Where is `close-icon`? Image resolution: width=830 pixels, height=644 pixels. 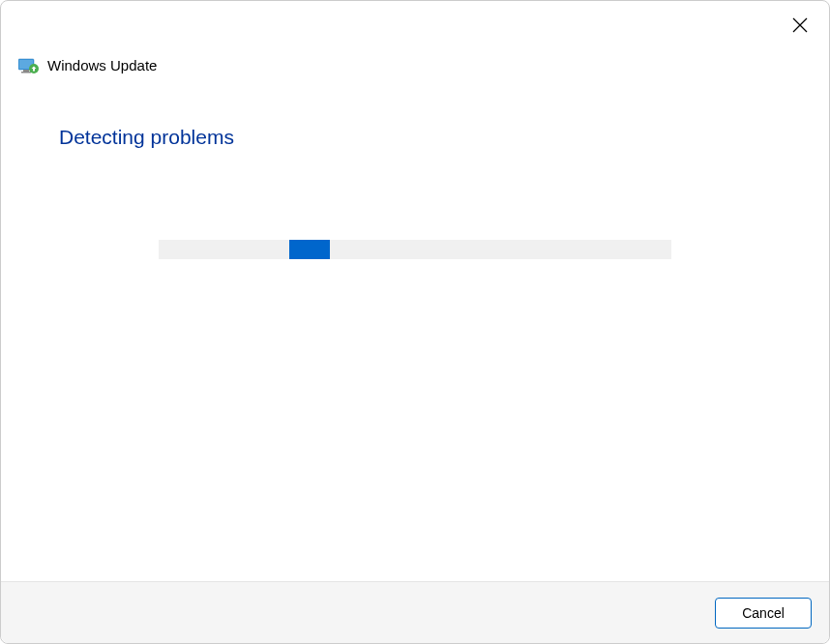
close-icon is located at coordinates (800, 27).